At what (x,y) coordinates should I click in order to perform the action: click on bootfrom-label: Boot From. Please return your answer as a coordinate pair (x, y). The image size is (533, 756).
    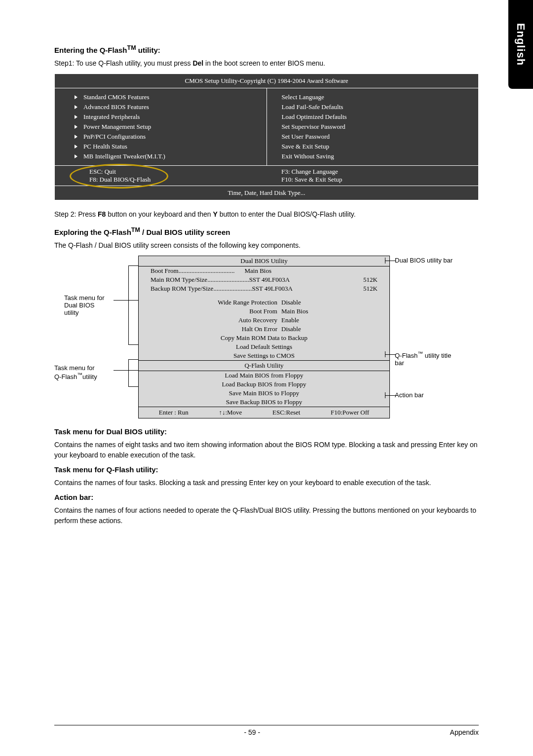
    Looking at the image, I should click on (165, 270).